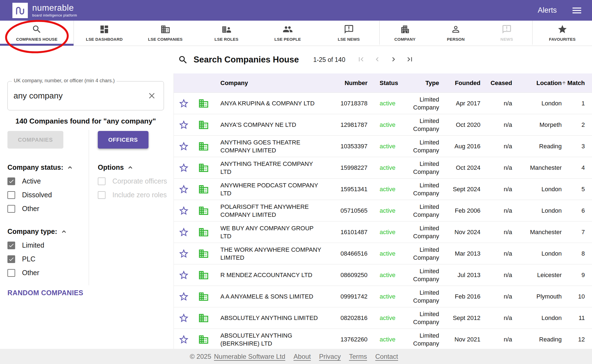 This screenshot has height=364, width=592. Describe the element at coordinates (577, 340) in the screenshot. I see `company-match: 12` at that location.